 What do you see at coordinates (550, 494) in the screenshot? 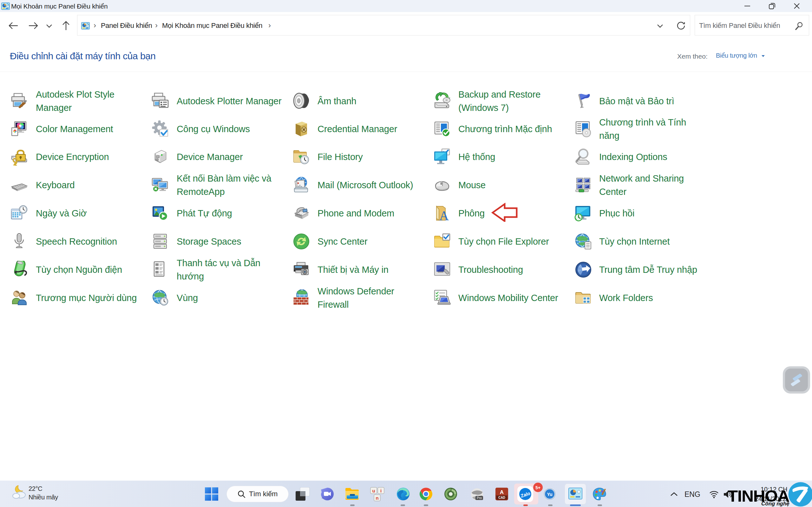
I see `svg-text: Yu` at bounding box center [550, 494].